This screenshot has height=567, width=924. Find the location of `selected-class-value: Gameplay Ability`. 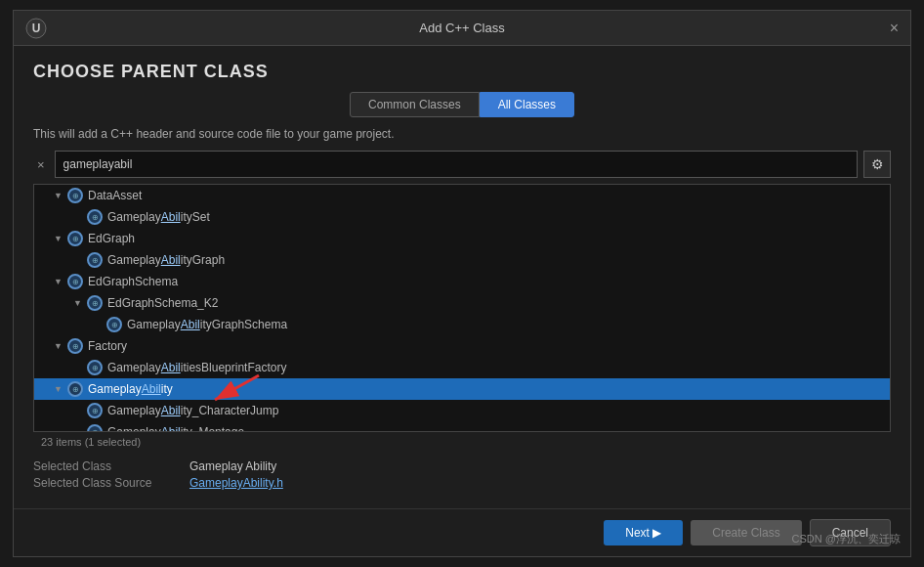

selected-class-value: Gameplay Ability is located at coordinates (232, 466).